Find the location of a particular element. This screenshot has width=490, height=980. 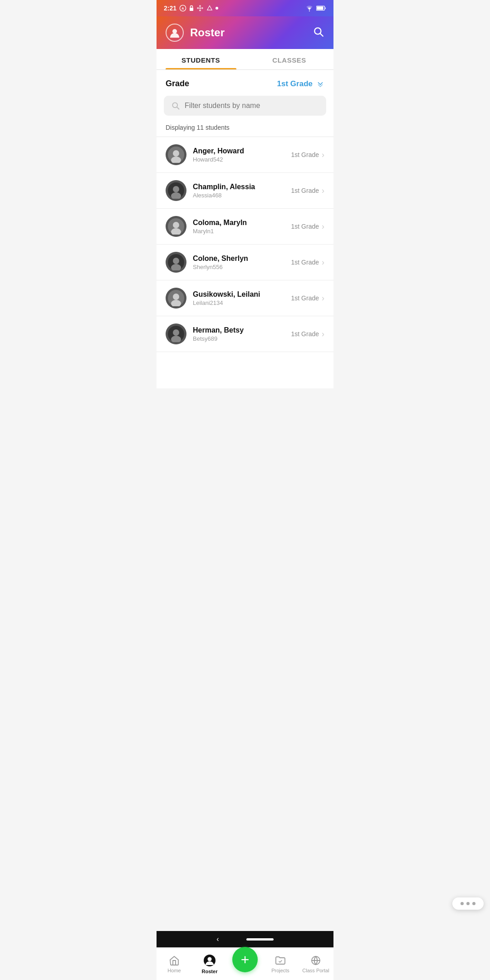

student-list: Anger, Howard Howard542 1st Grade › Cham… is located at coordinates (245, 245).